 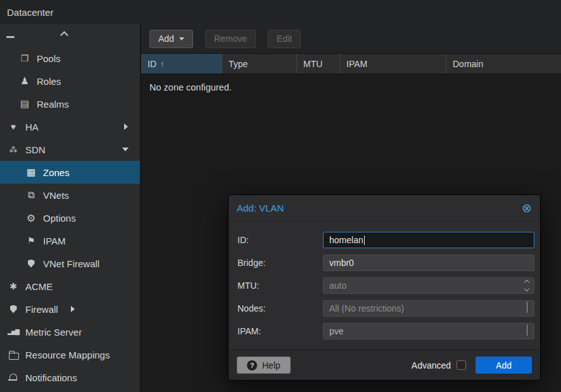 What do you see at coordinates (318, 63) in the screenshot?
I see `column-header-mtu: MTU` at bounding box center [318, 63].